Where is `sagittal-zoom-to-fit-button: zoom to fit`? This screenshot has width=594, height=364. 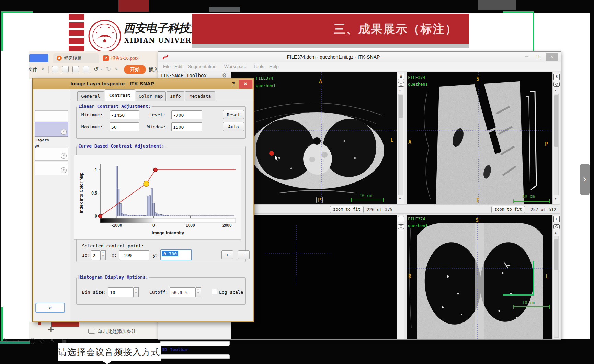
sagittal-zoom-to-fit-button: zoom to fit is located at coordinates (508, 210).